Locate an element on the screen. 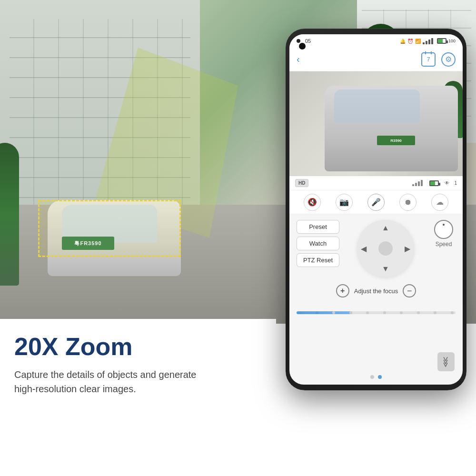  camera-indicator is located at coordinates (298, 41).